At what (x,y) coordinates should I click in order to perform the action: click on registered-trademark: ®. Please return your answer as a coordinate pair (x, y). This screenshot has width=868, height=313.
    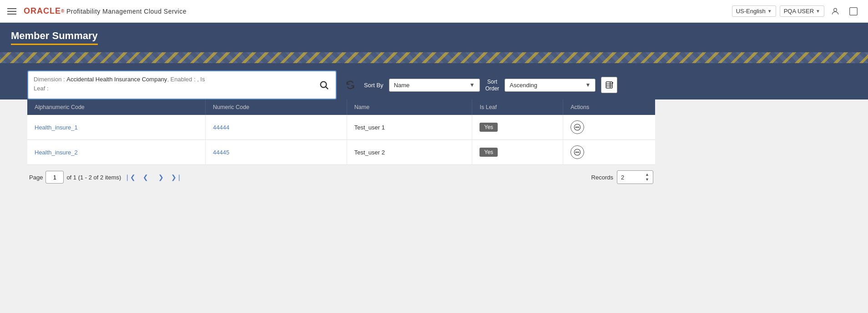
    Looking at the image, I should click on (63, 11).